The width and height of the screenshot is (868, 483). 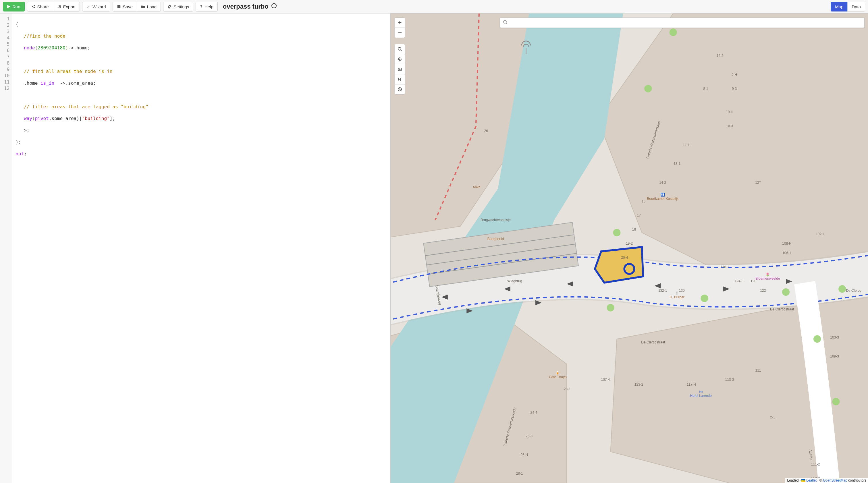 I want to click on bbox-button, so click(x=400, y=69).